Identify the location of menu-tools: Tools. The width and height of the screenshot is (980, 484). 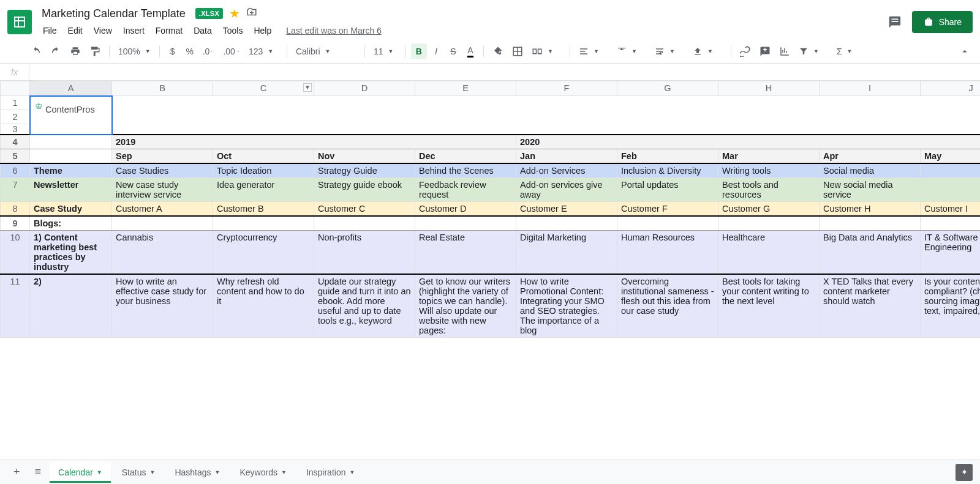
(233, 31).